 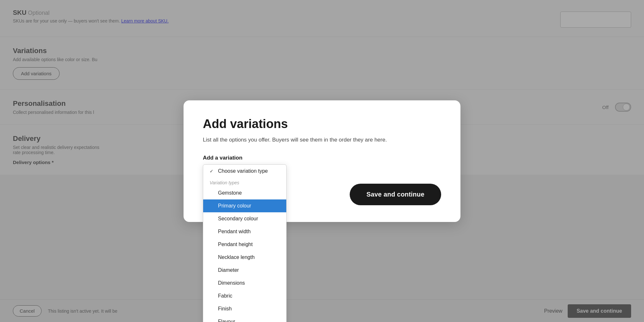 I want to click on dropdown-item-gemstone: Gemstone, so click(x=245, y=193).